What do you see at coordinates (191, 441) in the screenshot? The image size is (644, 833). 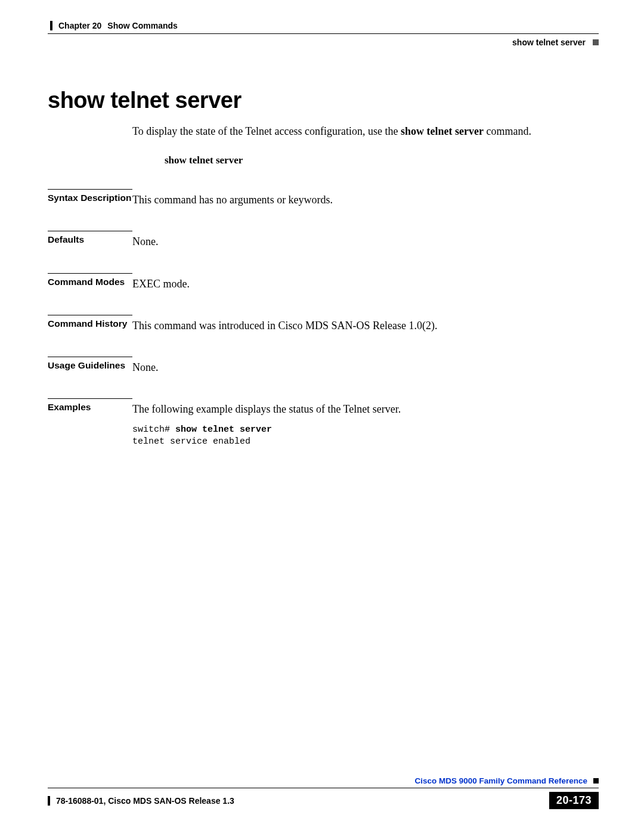 I see `code-output: telnet service enabled` at bounding box center [191, 441].